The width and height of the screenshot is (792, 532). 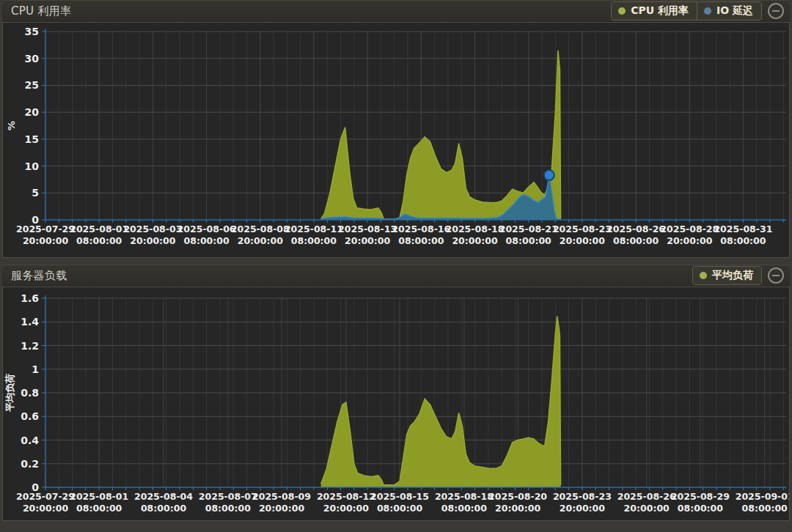 What do you see at coordinates (549, 175) in the screenshot?
I see `io-delay-marker` at bounding box center [549, 175].